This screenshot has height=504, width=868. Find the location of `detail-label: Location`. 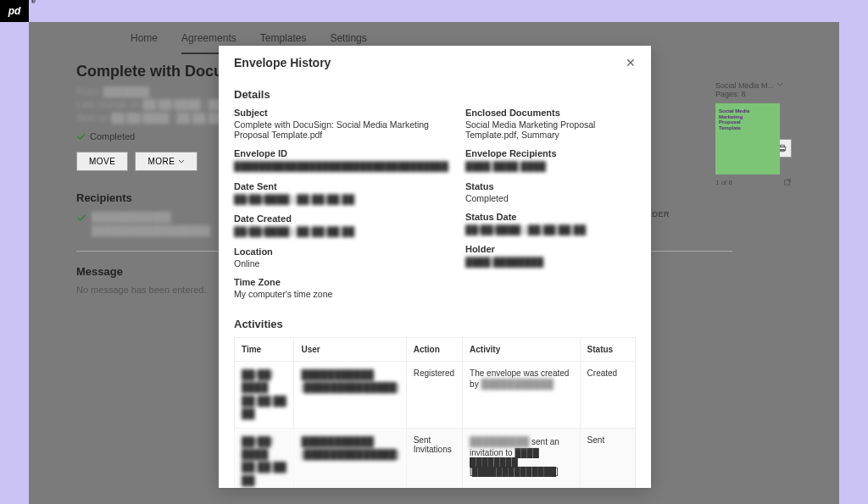

detail-label: Location is located at coordinates (341, 252).